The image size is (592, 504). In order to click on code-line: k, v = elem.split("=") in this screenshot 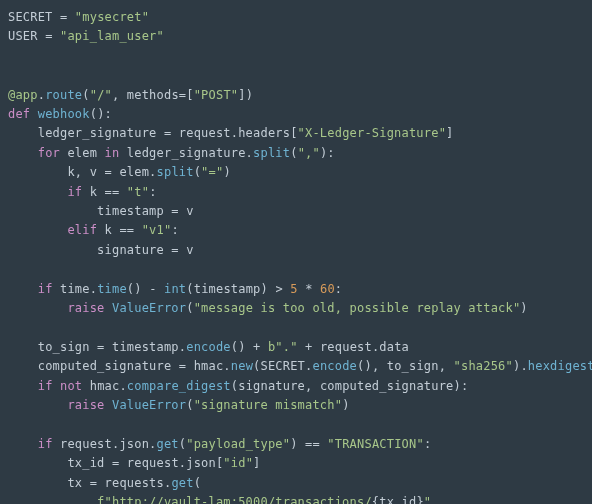, I will do `click(120, 172)`.